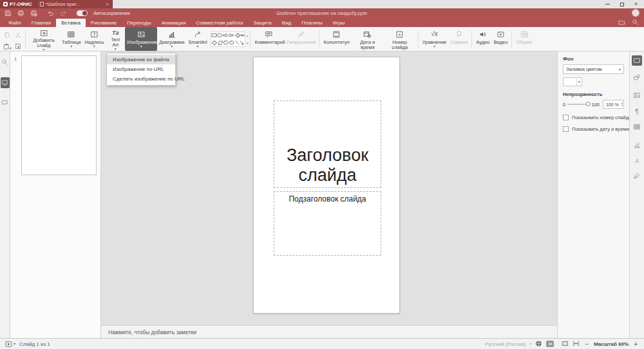  Describe the element at coordinates (247, 43) in the screenshot. I see `shapes-scroll-down-icon: ▾` at that location.